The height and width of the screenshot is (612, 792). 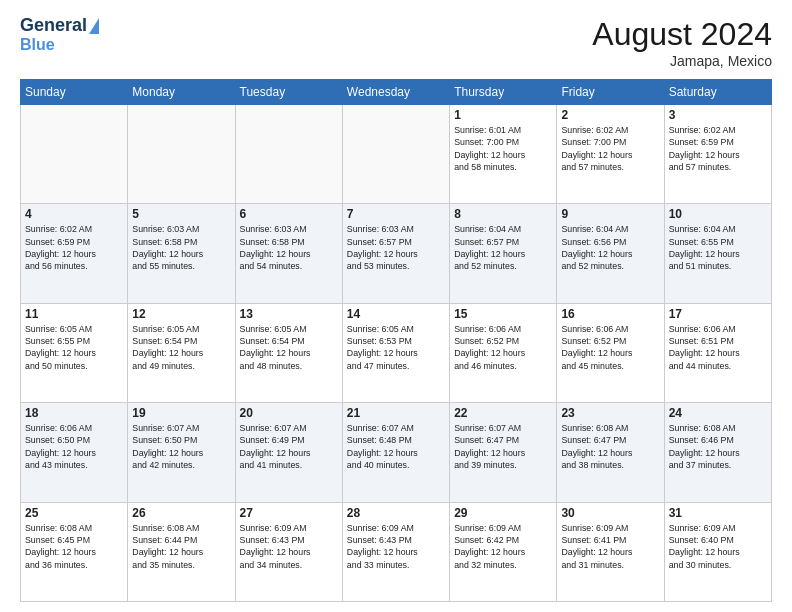 What do you see at coordinates (289, 513) in the screenshot?
I see `day-number: 27` at bounding box center [289, 513].